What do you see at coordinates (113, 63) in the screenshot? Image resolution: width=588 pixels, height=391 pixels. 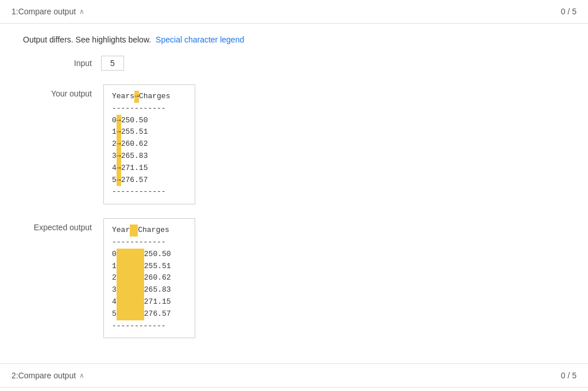 I see `input-value: 5` at bounding box center [113, 63].